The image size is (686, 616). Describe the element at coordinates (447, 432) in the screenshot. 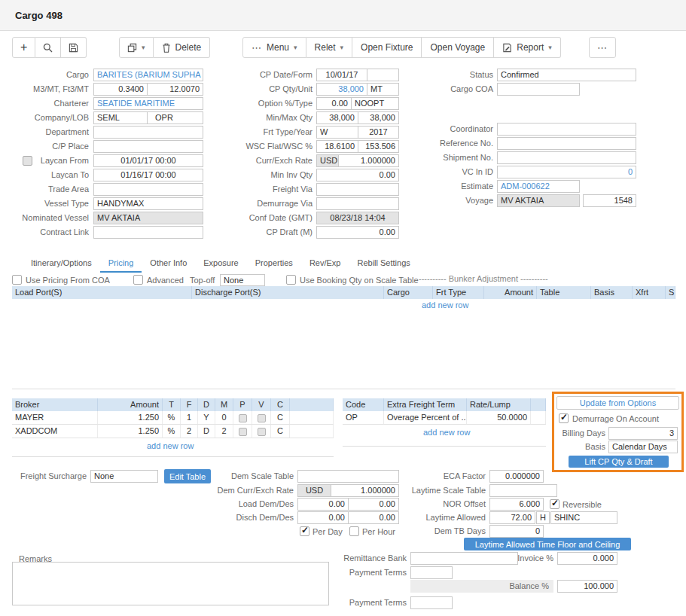

I see `extra-freight-add-new-row-link: add new row` at that location.